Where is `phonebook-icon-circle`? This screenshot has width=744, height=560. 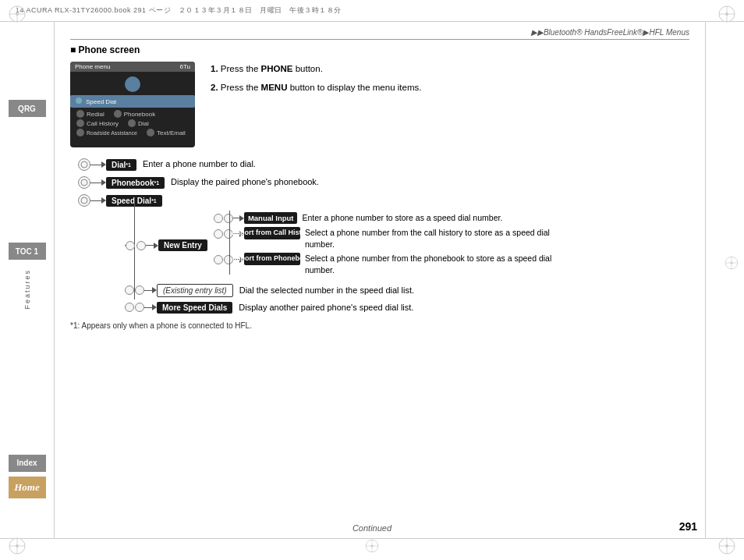
phonebook-icon-circle is located at coordinates (84, 183).